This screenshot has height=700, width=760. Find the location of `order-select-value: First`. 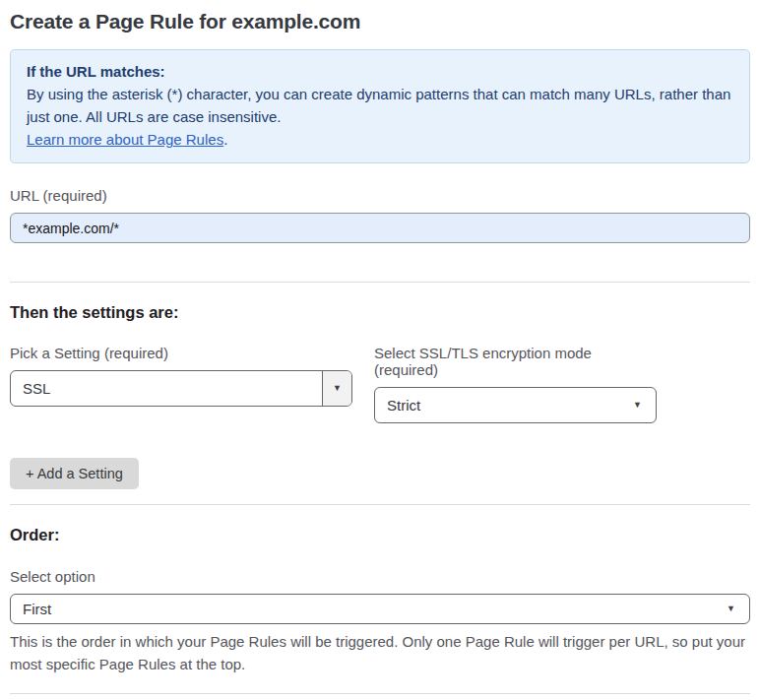

order-select-value: First is located at coordinates (37, 608).